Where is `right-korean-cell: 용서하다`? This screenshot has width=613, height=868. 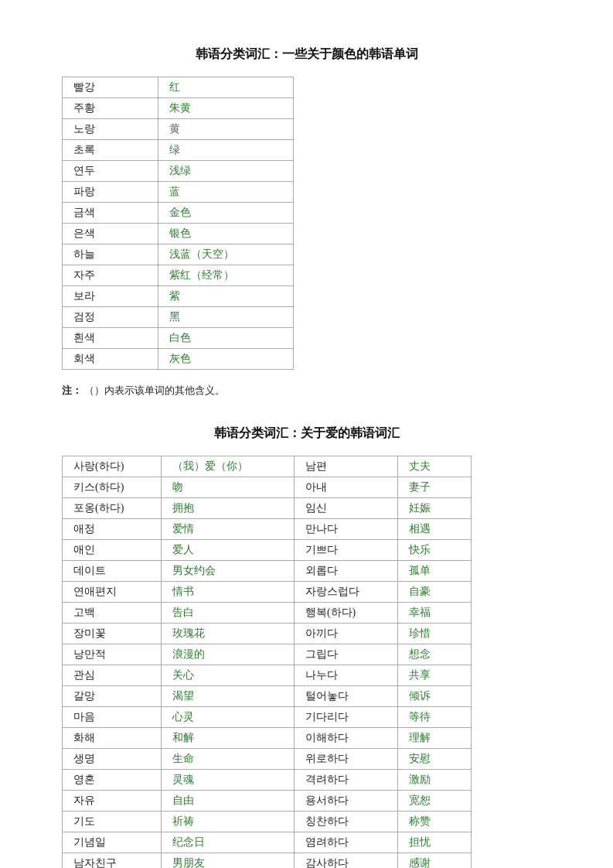 right-korean-cell: 용서하다 is located at coordinates (346, 801).